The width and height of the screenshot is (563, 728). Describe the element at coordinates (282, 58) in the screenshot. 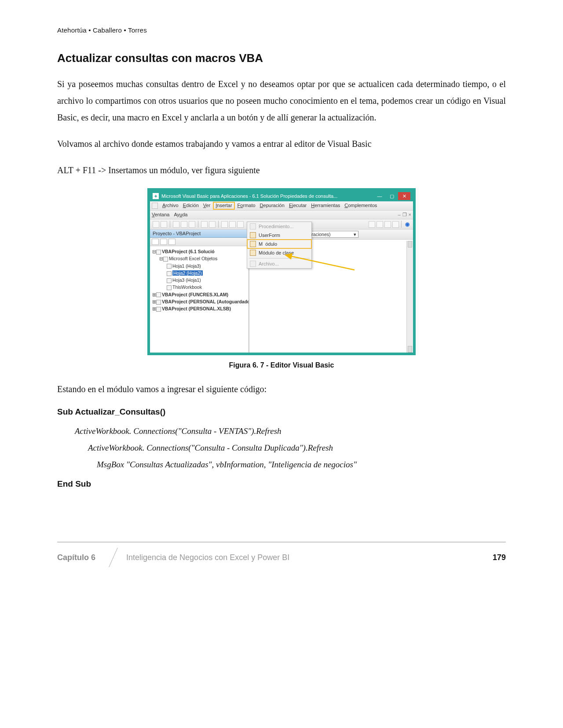

I see `section-heading: Actualizar consultas con macros VBA` at that location.